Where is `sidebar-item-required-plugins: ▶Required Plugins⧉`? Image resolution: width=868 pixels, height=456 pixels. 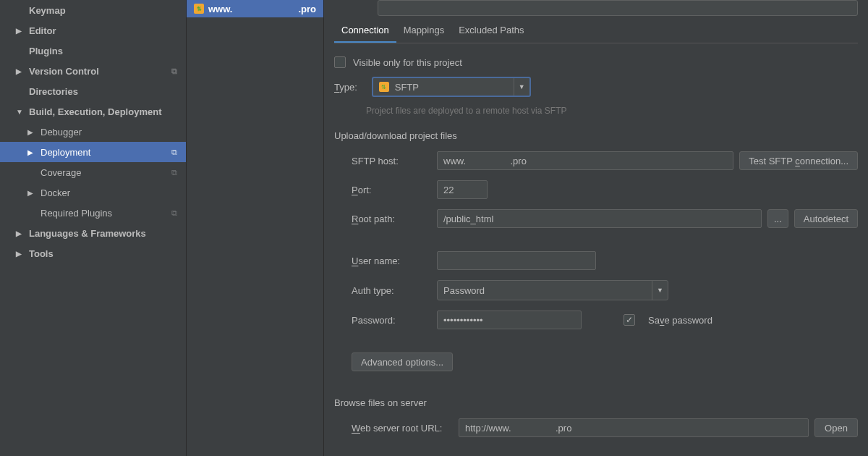 sidebar-item-required-plugins: ▶Required Plugins⧉ is located at coordinates (93, 213).